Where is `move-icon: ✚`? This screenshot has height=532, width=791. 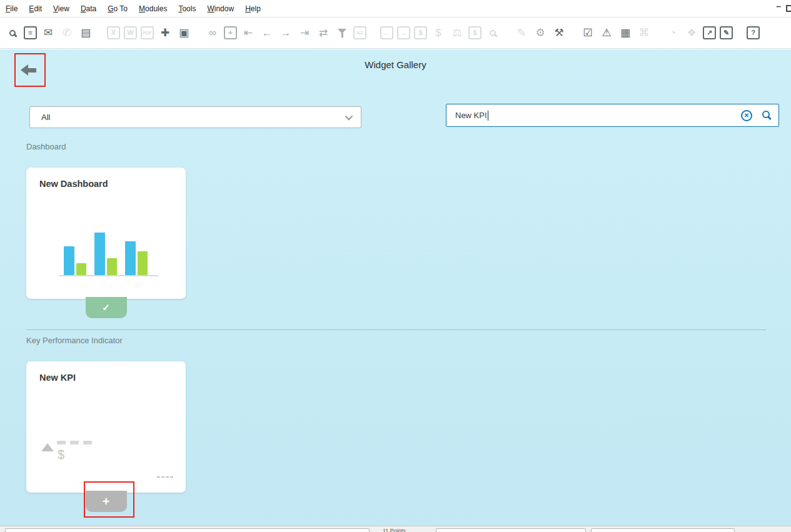
move-icon: ✚ is located at coordinates (165, 33).